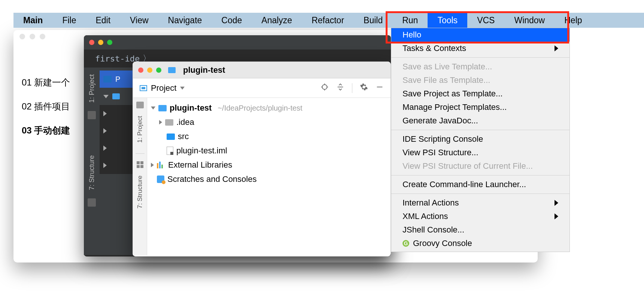 Image resolution: width=644 pixels, height=291 pixels. Describe the element at coordinates (231, 20) in the screenshot. I see `menu-code: Code` at that location.